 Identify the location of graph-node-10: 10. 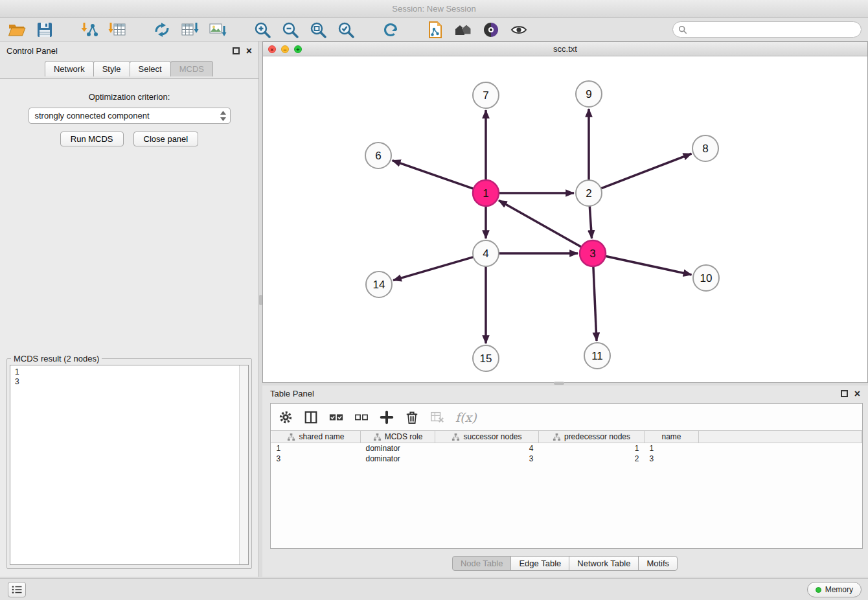
(706, 278).